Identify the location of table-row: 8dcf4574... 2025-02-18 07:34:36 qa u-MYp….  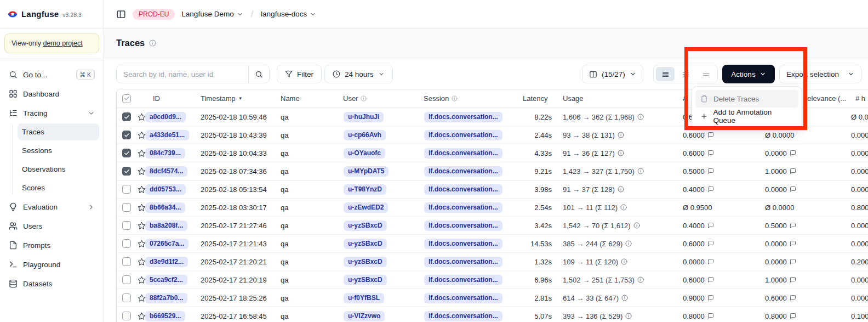
(492, 171).